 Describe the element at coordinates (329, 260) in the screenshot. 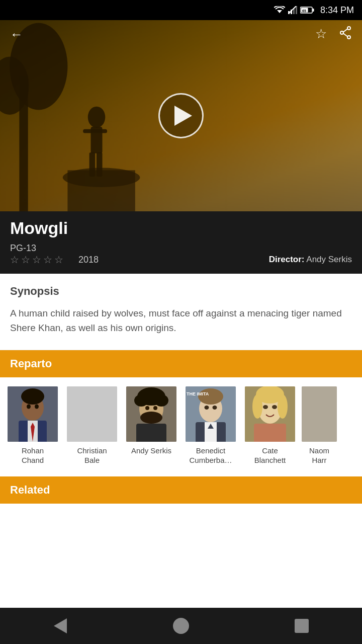

I see `director-name: Andy Serkis` at that location.